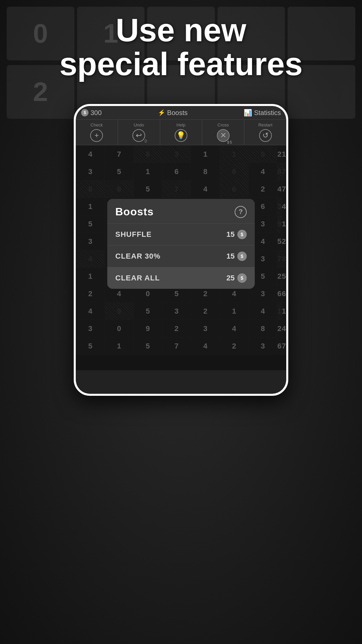 The width and height of the screenshot is (362, 644). Describe the element at coordinates (178, 113) in the screenshot. I see `boosts-label: Boosts` at that location.